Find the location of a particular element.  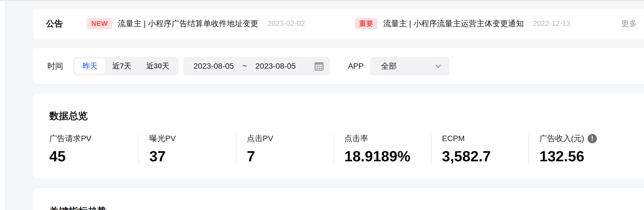

metric-value: 3,582.7 is located at coordinates (485, 156).